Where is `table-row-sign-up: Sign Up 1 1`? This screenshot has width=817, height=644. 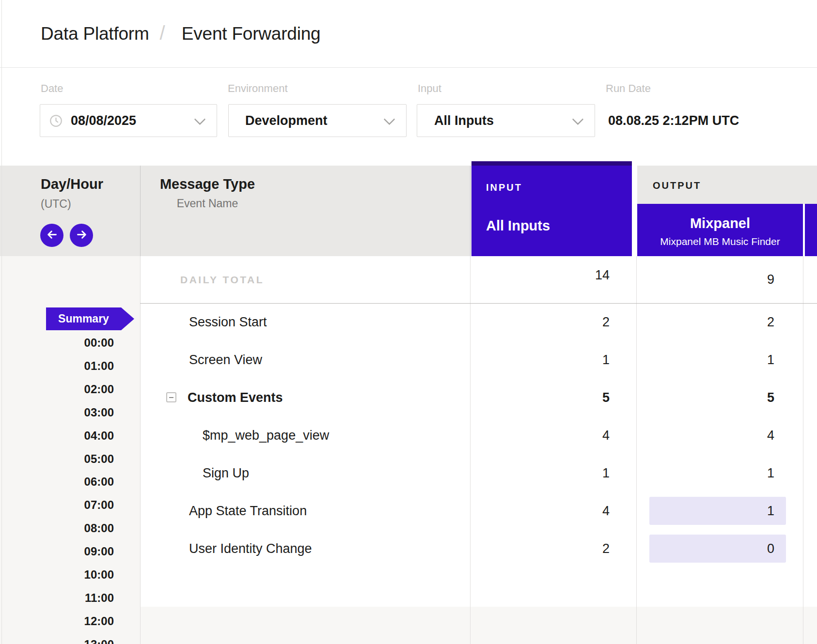 table-row-sign-up: Sign Up 1 1 is located at coordinates (408, 473).